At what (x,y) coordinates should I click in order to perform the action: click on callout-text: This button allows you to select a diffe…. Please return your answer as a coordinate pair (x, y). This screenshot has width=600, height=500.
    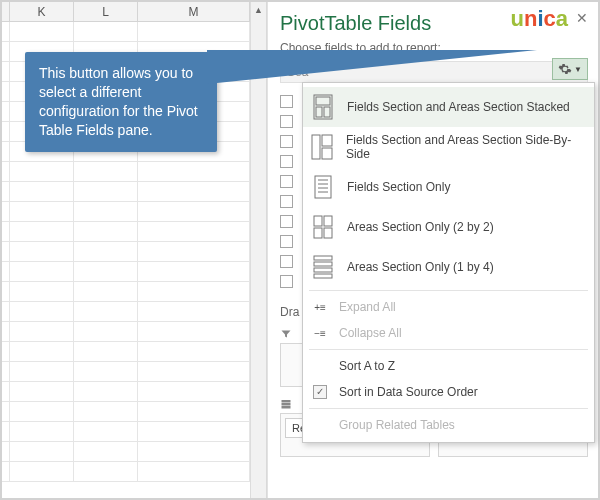
    Looking at the image, I should click on (118, 102).